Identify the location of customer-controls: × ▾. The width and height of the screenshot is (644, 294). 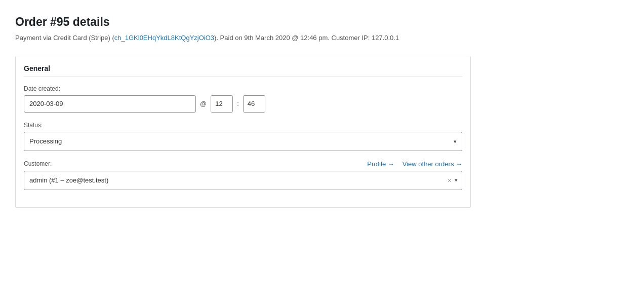
(455, 180).